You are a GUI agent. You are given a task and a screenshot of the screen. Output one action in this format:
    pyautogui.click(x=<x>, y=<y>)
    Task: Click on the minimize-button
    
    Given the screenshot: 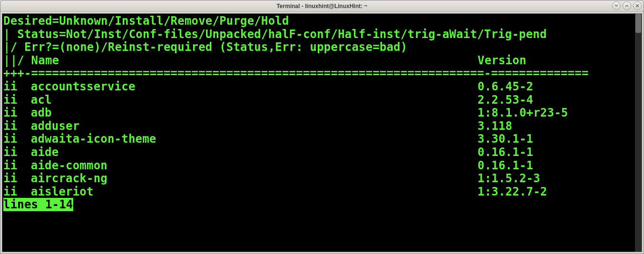 What is the action you would take?
    pyautogui.click(x=616, y=6)
    